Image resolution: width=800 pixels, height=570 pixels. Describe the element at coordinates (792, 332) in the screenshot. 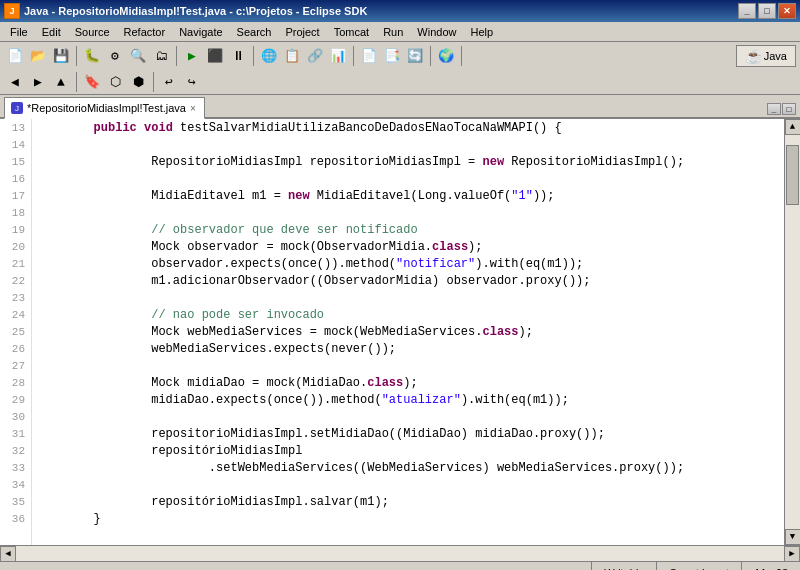

I see `scroll-track` at that location.